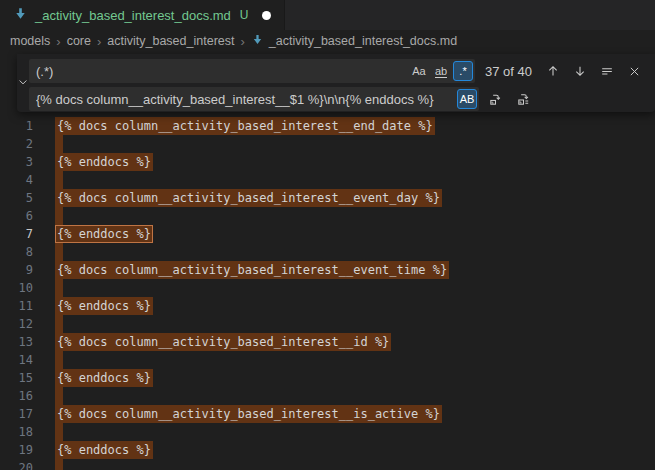 The width and height of the screenshot is (655, 470). I want to click on breadcrumb-item-file: _activity_based_interest_docs.md, so click(354, 41).